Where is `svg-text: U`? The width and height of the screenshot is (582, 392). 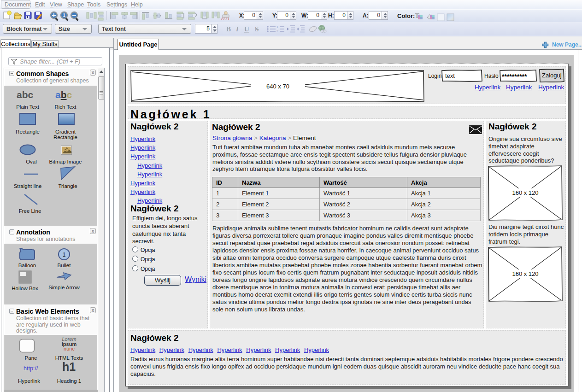 svg-text: U is located at coordinates (247, 29).